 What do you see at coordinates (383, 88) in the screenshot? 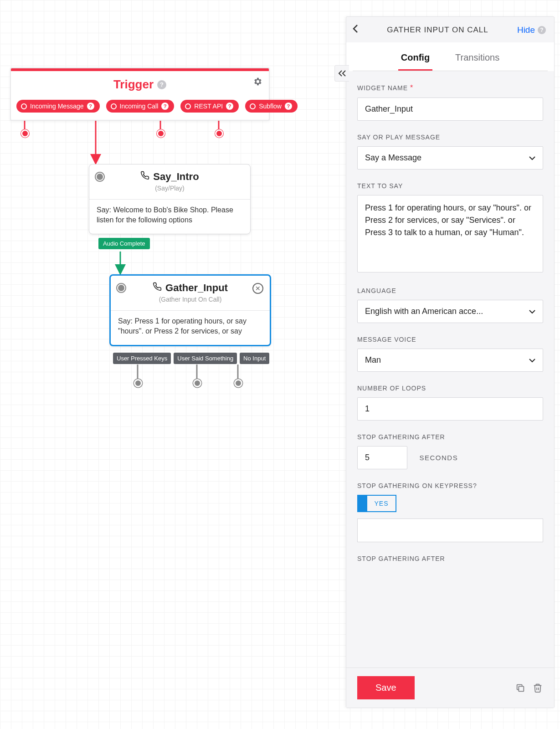
I see `widget-name-label: WIDGET NAME` at bounding box center [383, 88].